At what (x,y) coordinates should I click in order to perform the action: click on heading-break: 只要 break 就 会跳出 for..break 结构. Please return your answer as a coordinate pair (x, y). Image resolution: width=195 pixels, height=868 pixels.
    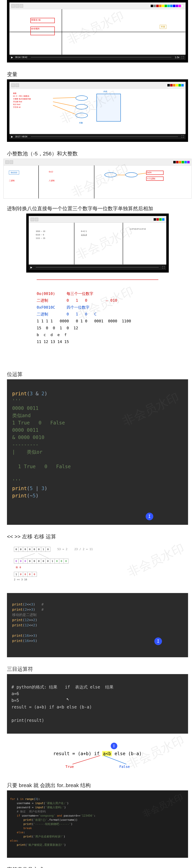
    Looking at the image, I should click on (98, 785).